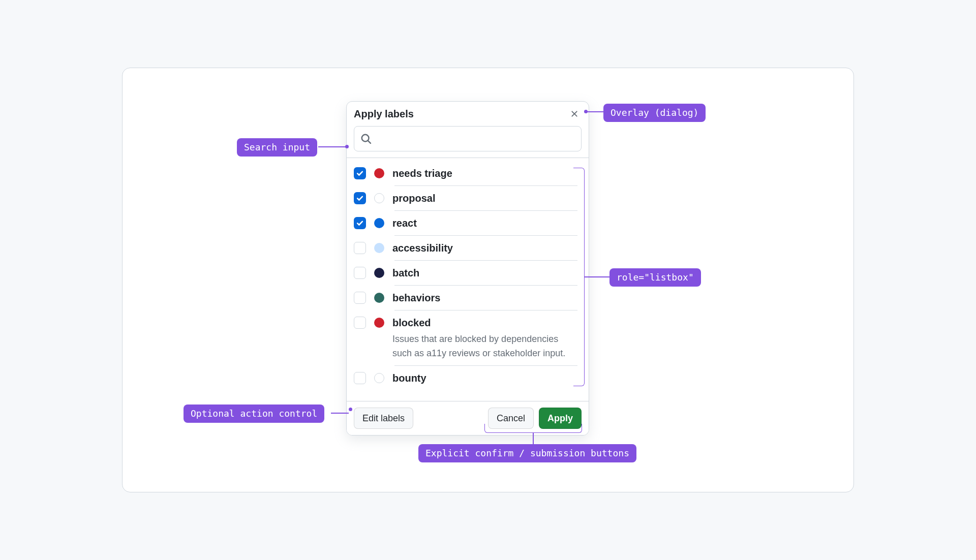 This screenshot has width=976, height=560. What do you see at coordinates (487, 273) in the screenshot?
I see `label-text: batch` at bounding box center [487, 273].